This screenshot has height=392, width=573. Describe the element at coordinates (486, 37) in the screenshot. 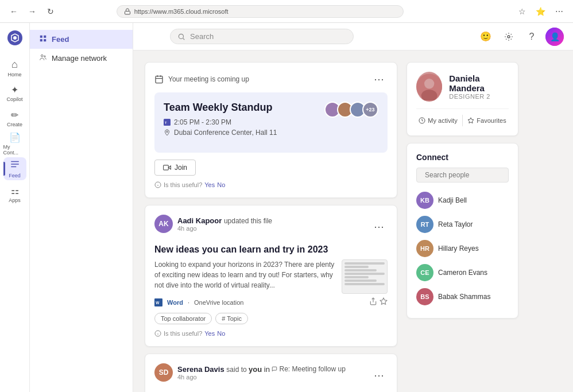

I see `emoji-button: 🙂` at that location.